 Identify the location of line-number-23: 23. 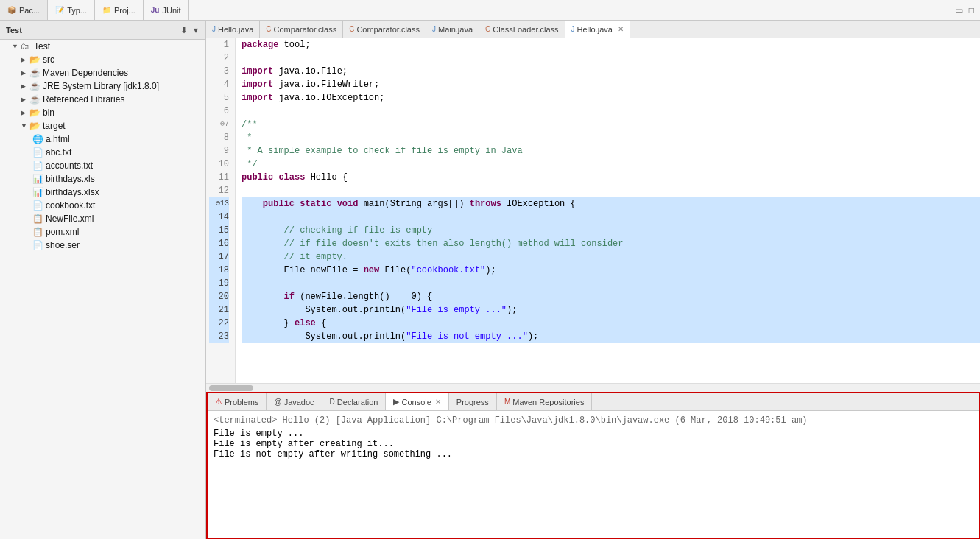
(219, 337).